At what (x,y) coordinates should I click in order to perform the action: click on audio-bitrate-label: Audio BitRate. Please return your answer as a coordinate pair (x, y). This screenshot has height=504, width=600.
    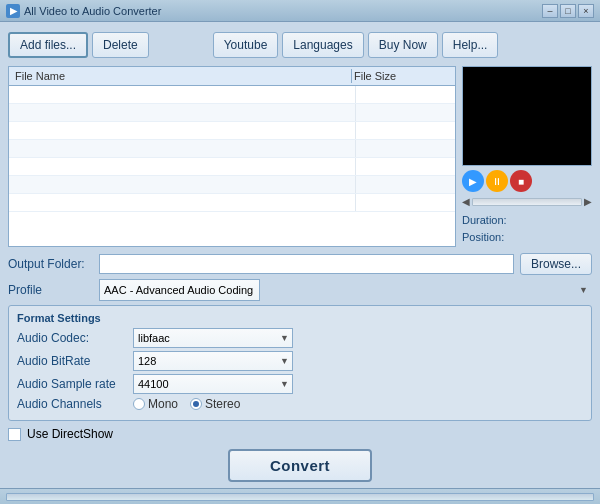
    Looking at the image, I should click on (72, 361).